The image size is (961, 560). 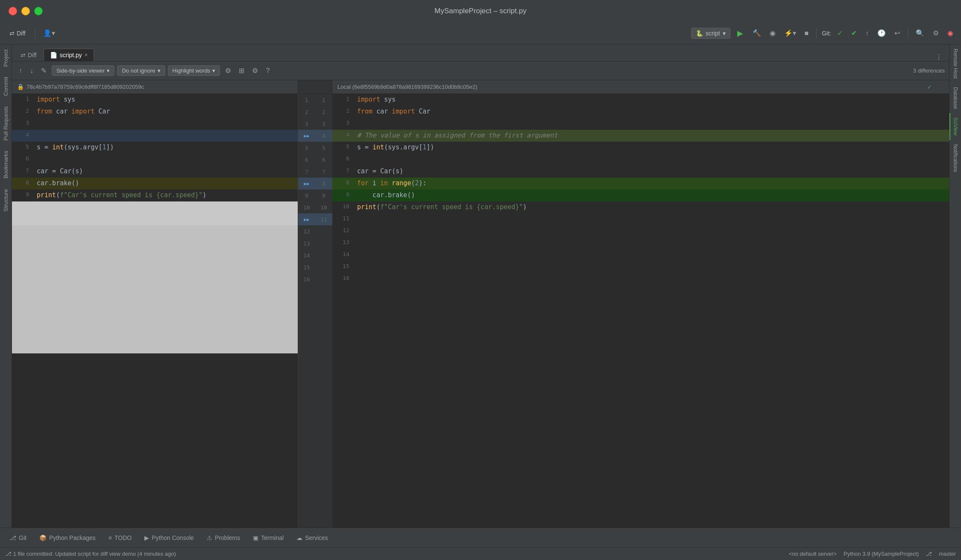 What do you see at coordinates (950, 33) in the screenshot?
I see `jetbrains-icon: ◉` at bounding box center [950, 33].